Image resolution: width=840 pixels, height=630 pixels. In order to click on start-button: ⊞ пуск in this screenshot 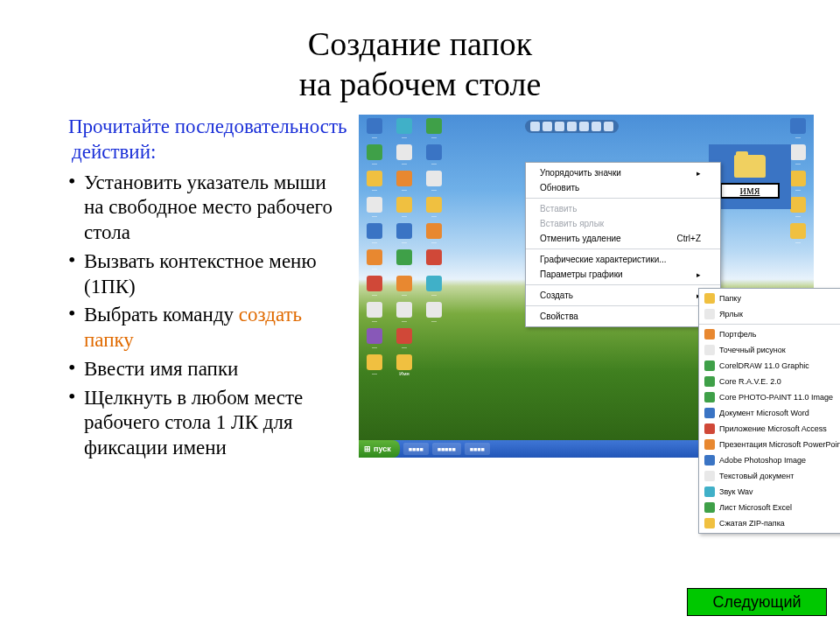, I will do `click(380, 449)`.